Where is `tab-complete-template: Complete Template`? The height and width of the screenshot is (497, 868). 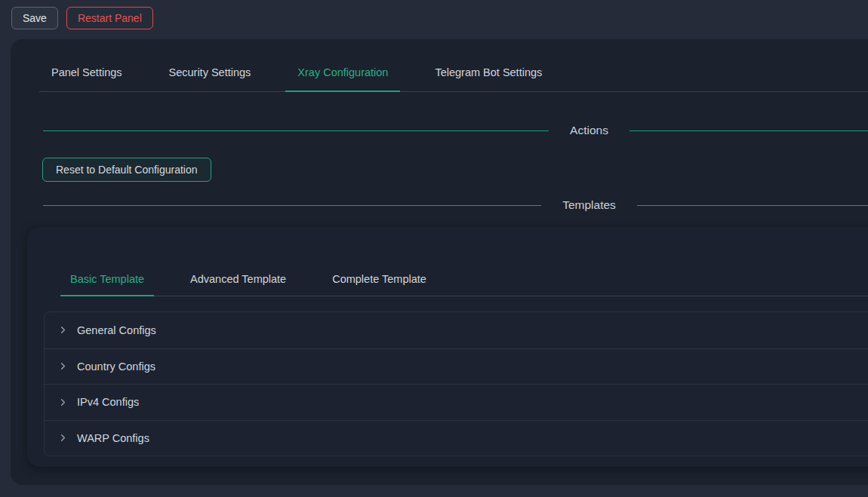
tab-complete-template: Complete Template is located at coordinates (379, 284).